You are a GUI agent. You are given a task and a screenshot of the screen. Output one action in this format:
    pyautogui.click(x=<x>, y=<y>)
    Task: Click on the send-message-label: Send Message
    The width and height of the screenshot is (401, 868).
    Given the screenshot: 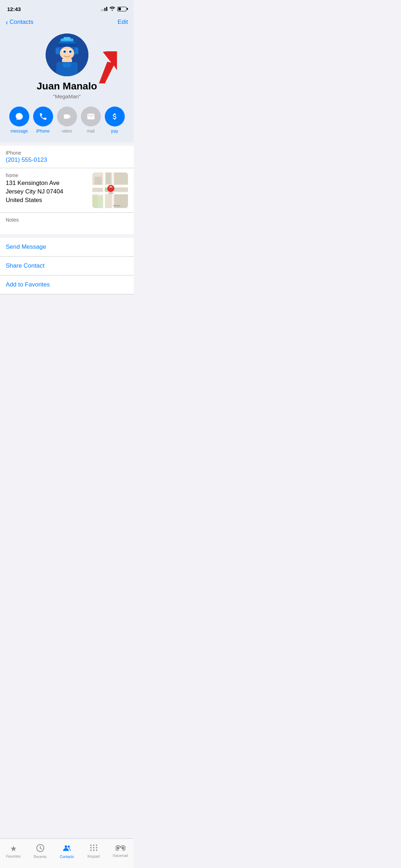 What is the action you would take?
    pyautogui.click(x=26, y=247)
    